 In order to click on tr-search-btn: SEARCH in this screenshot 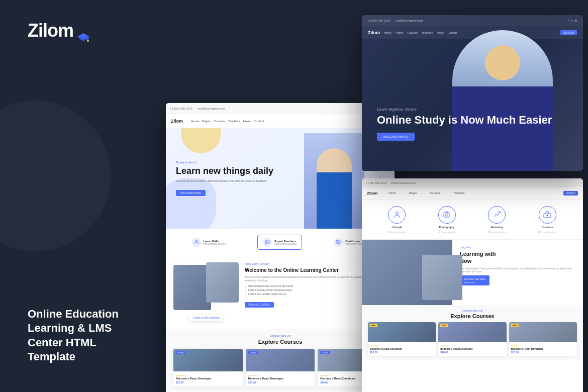, I will do `click(569, 33)`.